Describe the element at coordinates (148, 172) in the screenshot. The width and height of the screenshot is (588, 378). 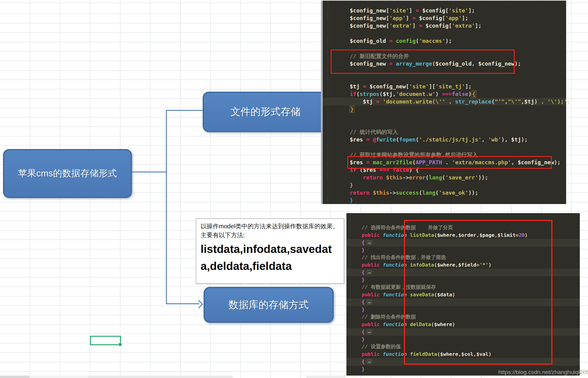
I see `connector-left-to-junction` at that location.